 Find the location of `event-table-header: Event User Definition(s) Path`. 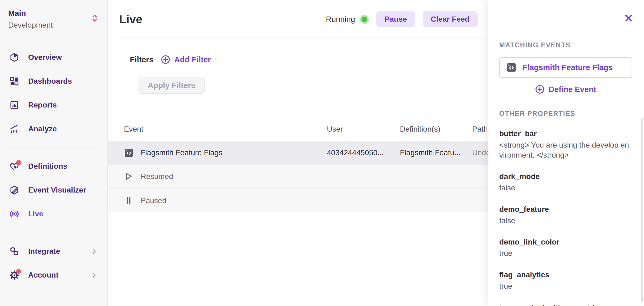

event-table-header: Event User Definition(s) Path is located at coordinates (298, 129).